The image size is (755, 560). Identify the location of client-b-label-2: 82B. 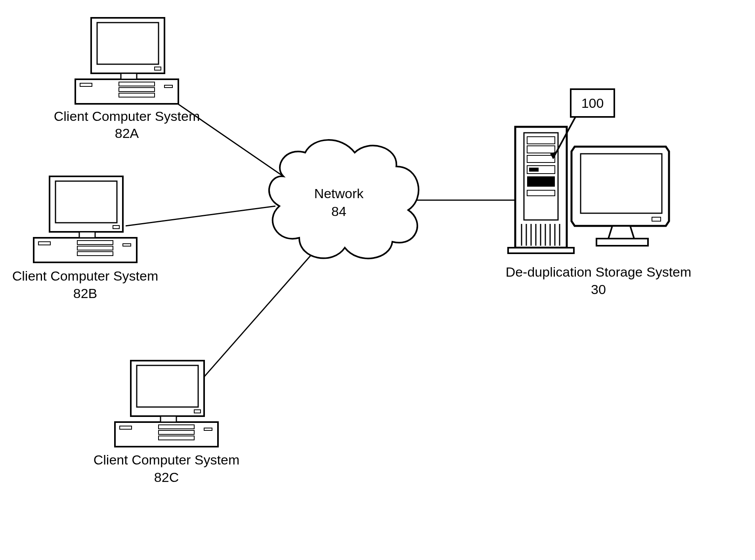
(86, 293).